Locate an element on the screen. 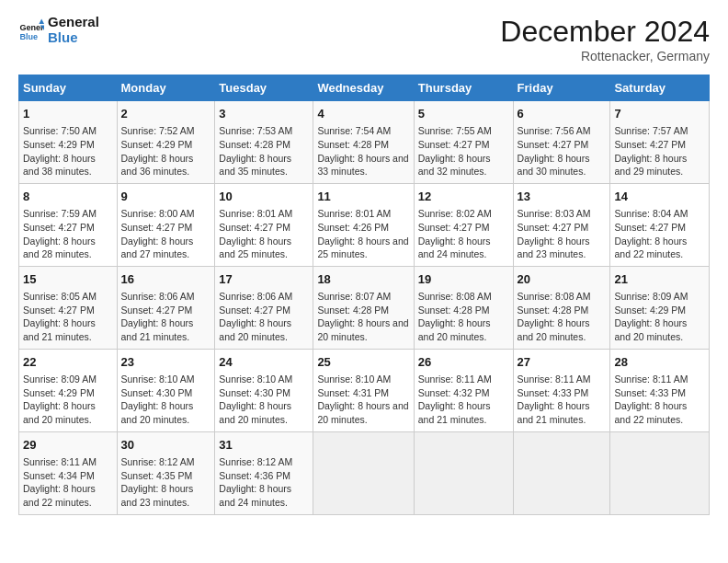 The image size is (728, 563). day-number: 25 is located at coordinates (363, 362).